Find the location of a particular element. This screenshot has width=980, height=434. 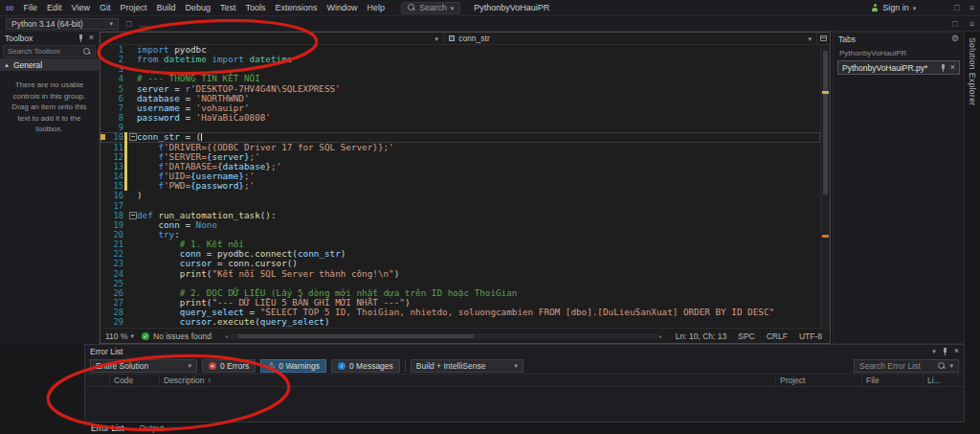

errors-filter-button: × 0 Errors is located at coordinates (229, 366).